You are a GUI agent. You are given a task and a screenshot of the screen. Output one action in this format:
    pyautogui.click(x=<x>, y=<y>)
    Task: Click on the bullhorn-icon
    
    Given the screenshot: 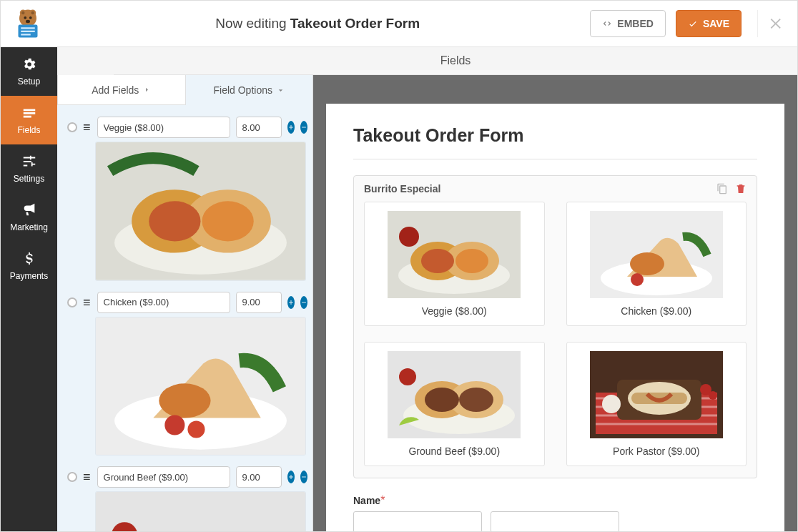 What is the action you would take?
    pyautogui.click(x=29, y=210)
    